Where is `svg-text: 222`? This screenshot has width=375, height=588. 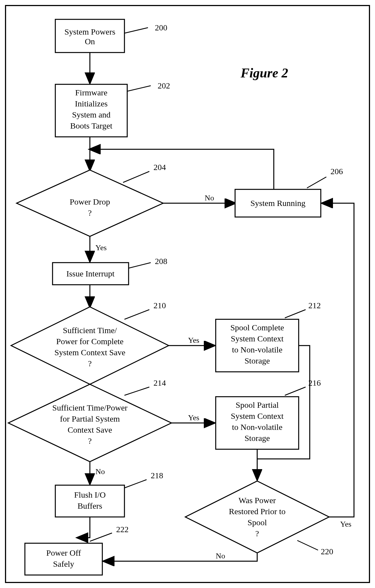
svg-text: 222 is located at coordinates (122, 529).